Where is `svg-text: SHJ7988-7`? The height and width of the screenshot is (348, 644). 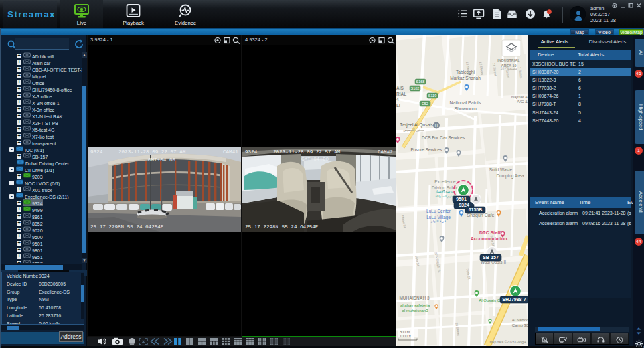
svg-text: SHJ7988-7 is located at coordinates (514, 300).